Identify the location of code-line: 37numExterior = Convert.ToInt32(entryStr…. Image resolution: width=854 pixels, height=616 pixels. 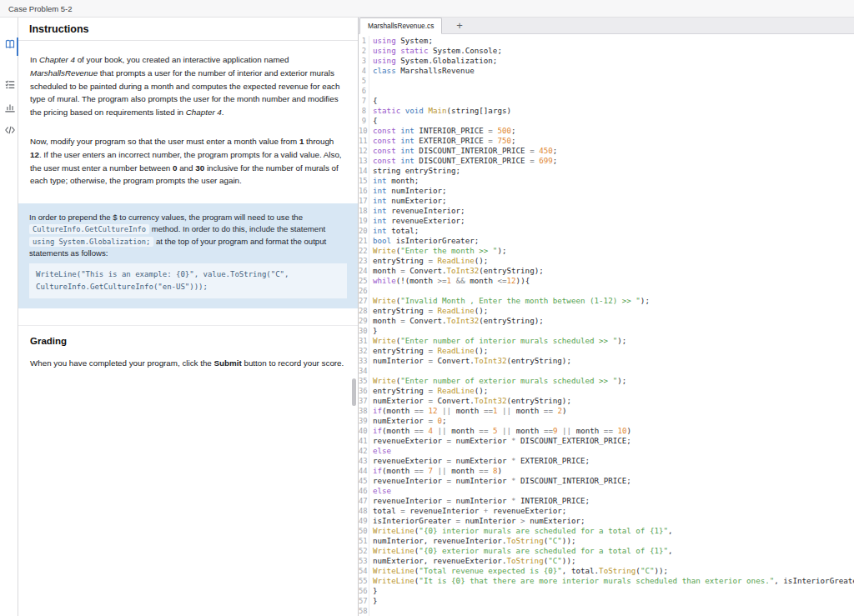
(606, 401).